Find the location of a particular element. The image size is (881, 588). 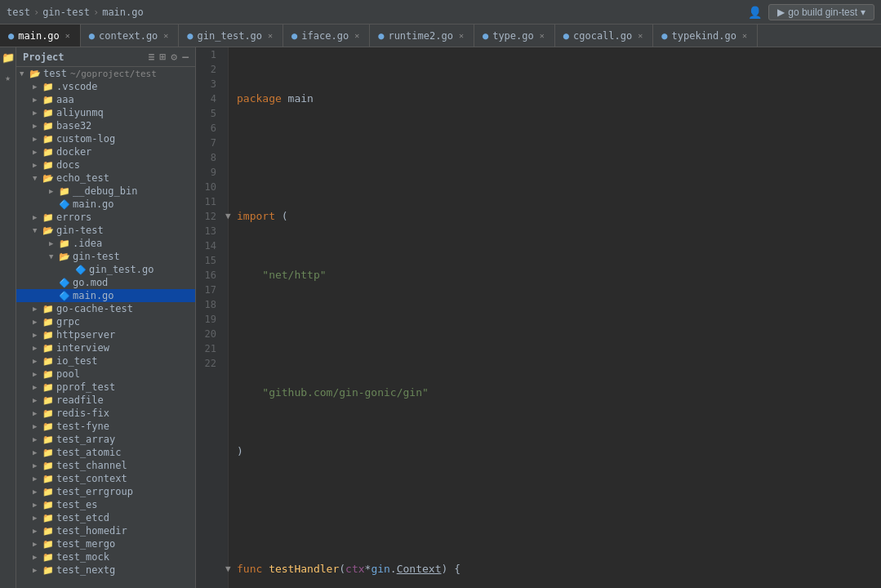

project-label: Project is located at coordinates (44, 57).